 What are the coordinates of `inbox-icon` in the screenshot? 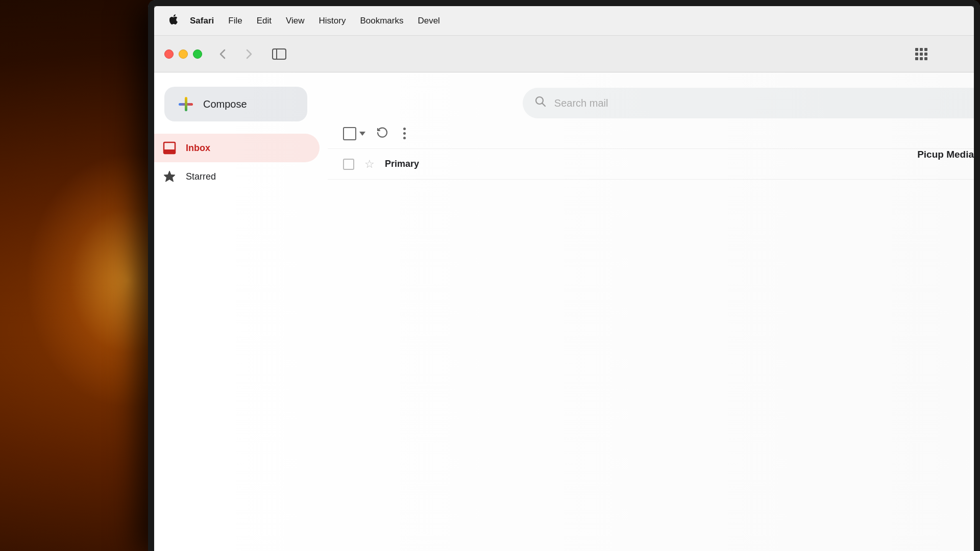 It's located at (169, 148).